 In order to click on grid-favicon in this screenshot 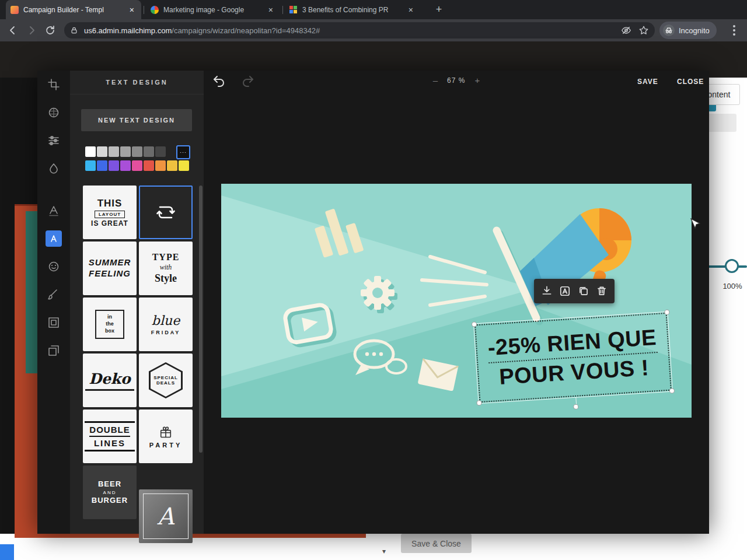, I will do `click(294, 10)`.